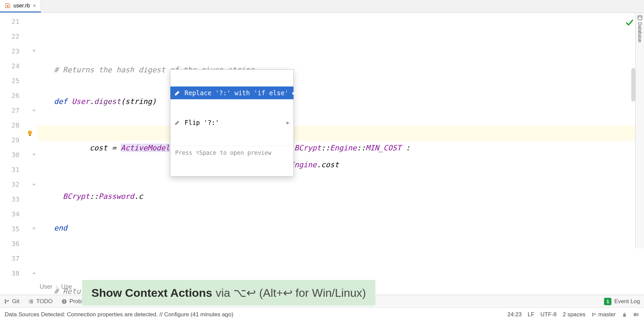 The height and width of the screenshot is (321, 644). I want to click on tool-todo: TODO, so click(40, 301).